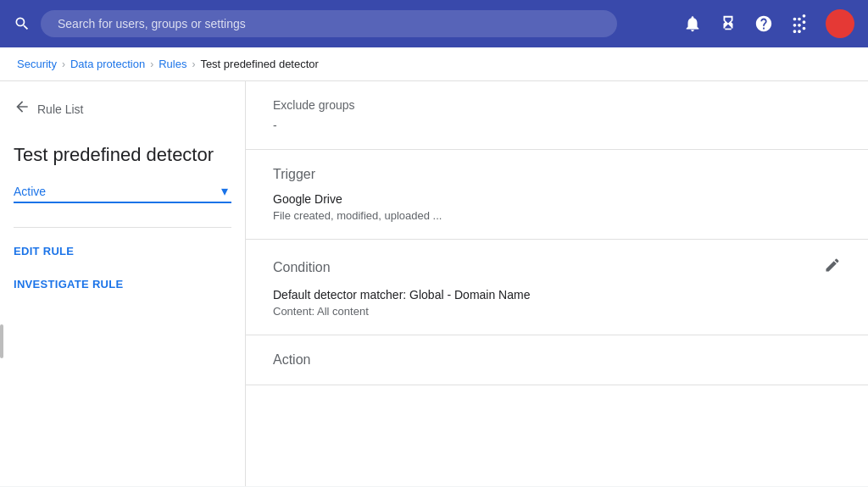  Describe the element at coordinates (64, 64) in the screenshot. I see `breadcrumb-sep-1: ›` at that location.